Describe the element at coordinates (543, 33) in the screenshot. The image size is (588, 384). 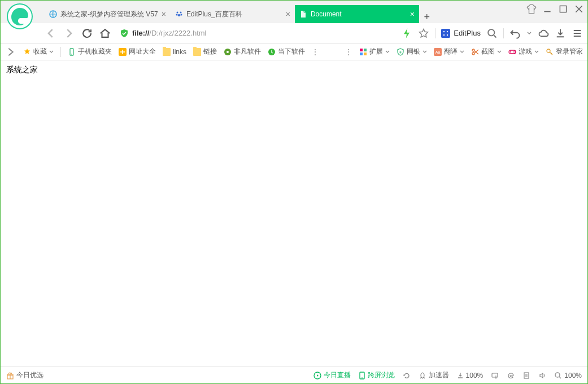
I see `cloud-icon` at that location.